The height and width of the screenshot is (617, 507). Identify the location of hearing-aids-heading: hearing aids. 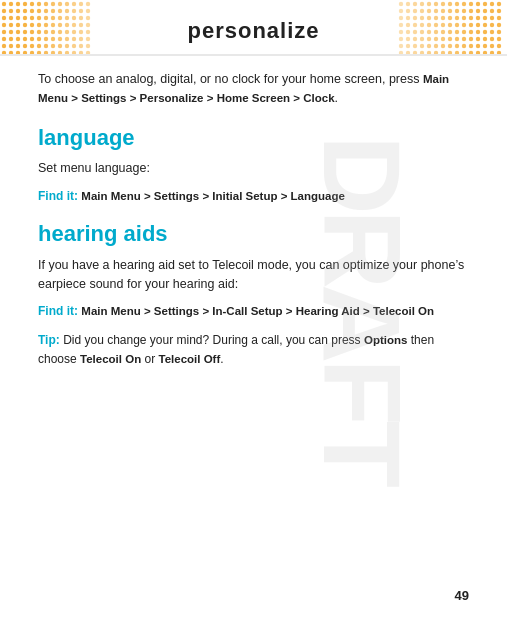
(254, 234).